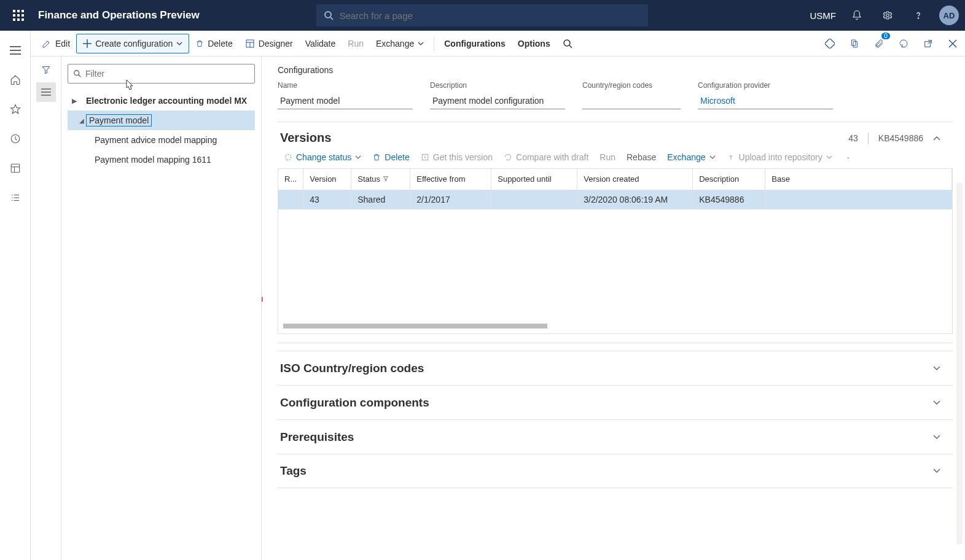  Describe the element at coordinates (400, 44) in the screenshot. I see `exchange-button: Exchange` at that location.